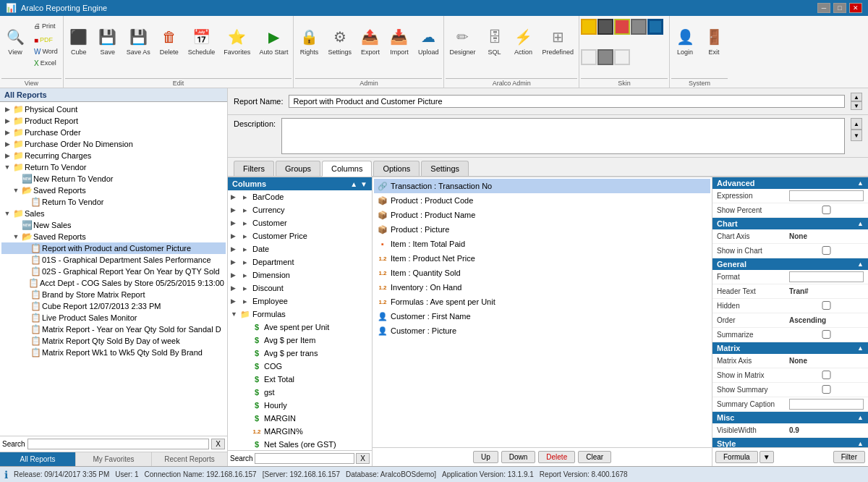 The image size is (868, 482). Describe the element at coordinates (519, 457) in the screenshot. I see `down-button: Down` at that location.